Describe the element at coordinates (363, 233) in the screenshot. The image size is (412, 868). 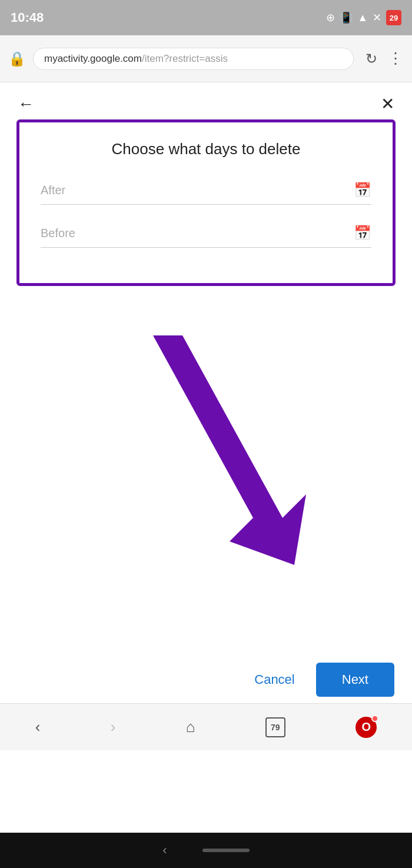
I see `before-calendar-icon: 📅` at that location.